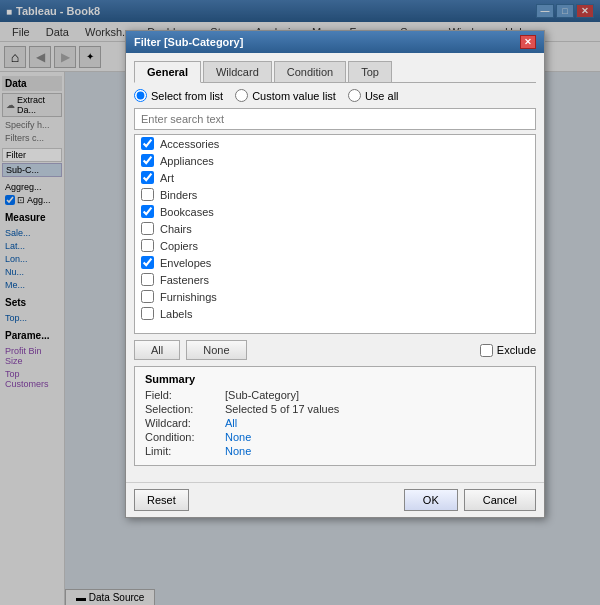 The width and height of the screenshot is (600, 605). I want to click on radio-select-list-input, so click(140, 96).